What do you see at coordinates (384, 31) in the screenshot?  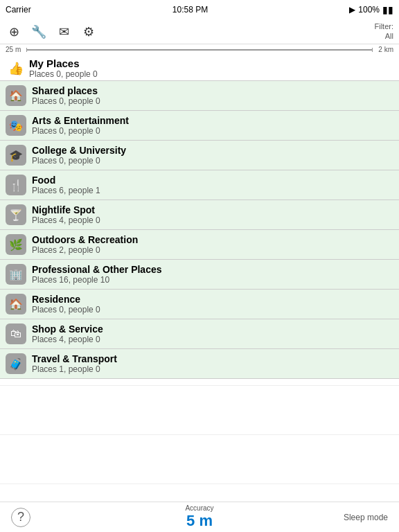 I see `filter-label: Filter:All` at bounding box center [384, 31].